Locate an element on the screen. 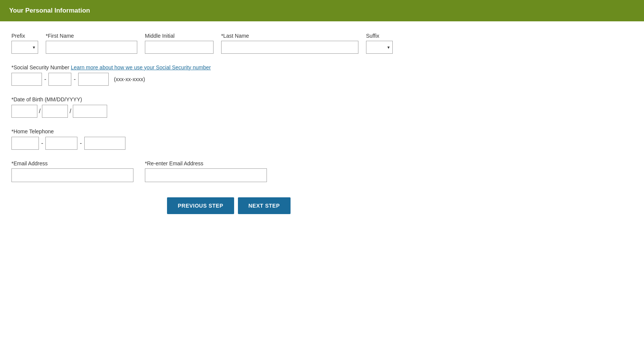 The width and height of the screenshot is (644, 352). ssn-label-row: *Social Security Number Learn more about… is located at coordinates (229, 67).